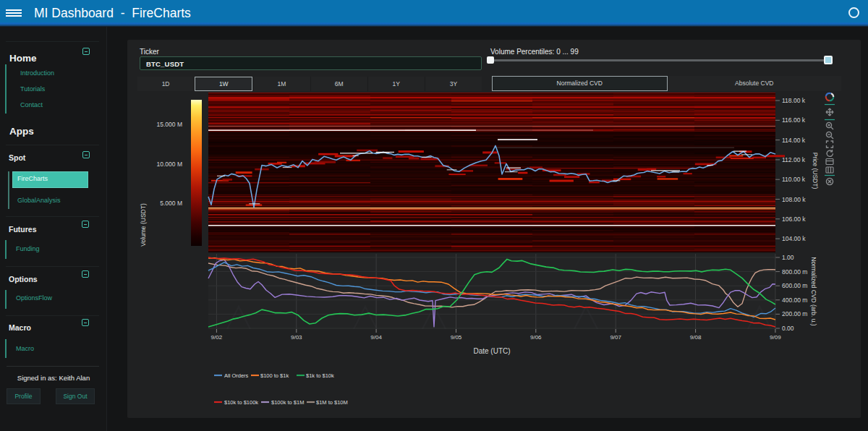  What do you see at coordinates (536, 337) in the screenshot?
I see `svg-text: 9/06` at bounding box center [536, 337].